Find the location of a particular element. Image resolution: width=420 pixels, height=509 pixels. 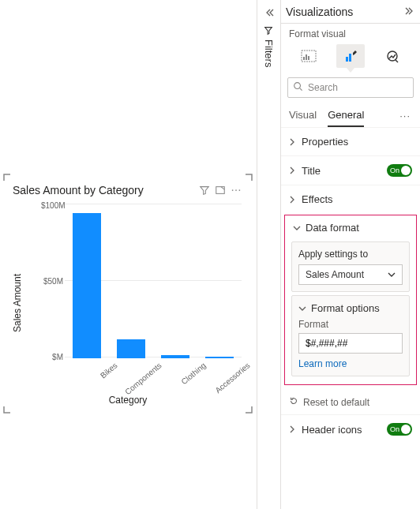

title-toggle: On is located at coordinates (399, 170).